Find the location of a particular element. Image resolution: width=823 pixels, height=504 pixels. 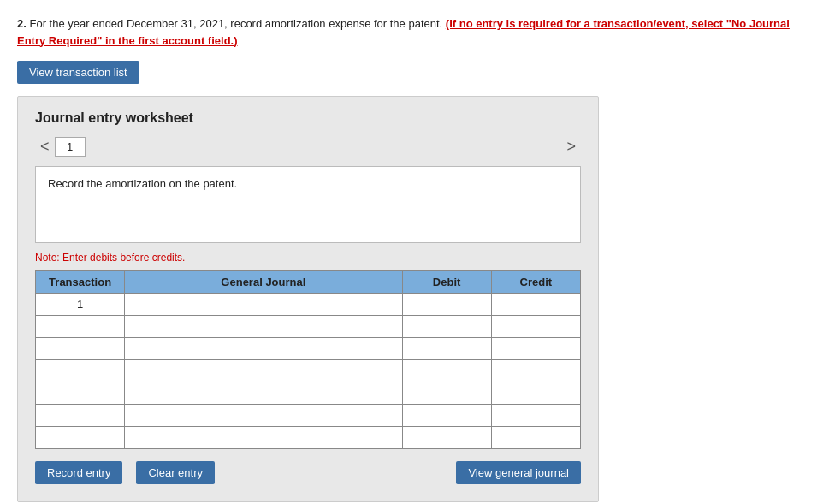

description-text: Record the amortization on the patent. is located at coordinates (142, 183).